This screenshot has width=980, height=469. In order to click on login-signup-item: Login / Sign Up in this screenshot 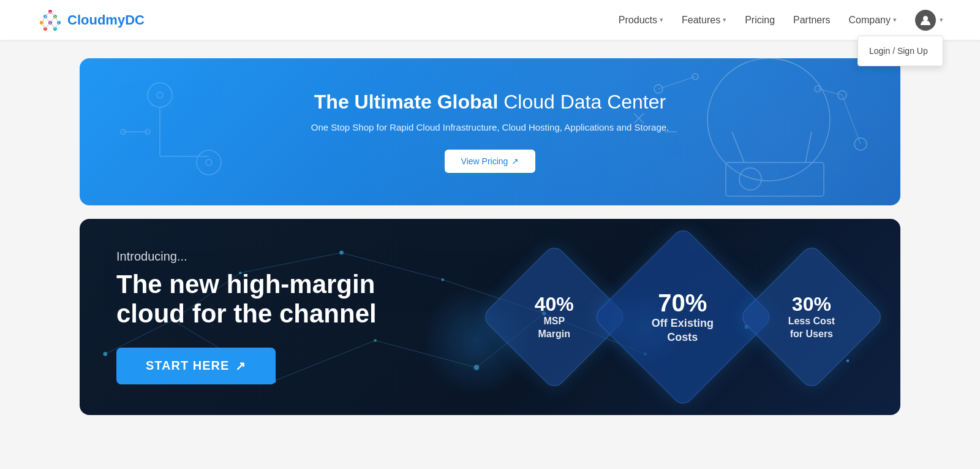, I will do `click(900, 51)`.